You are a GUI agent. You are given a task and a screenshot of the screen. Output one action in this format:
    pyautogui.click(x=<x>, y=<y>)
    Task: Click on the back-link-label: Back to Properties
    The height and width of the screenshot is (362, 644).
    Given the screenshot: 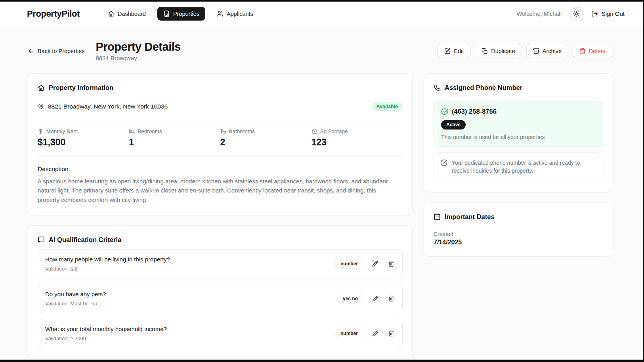 What is the action you would take?
    pyautogui.click(x=61, y=51)
    